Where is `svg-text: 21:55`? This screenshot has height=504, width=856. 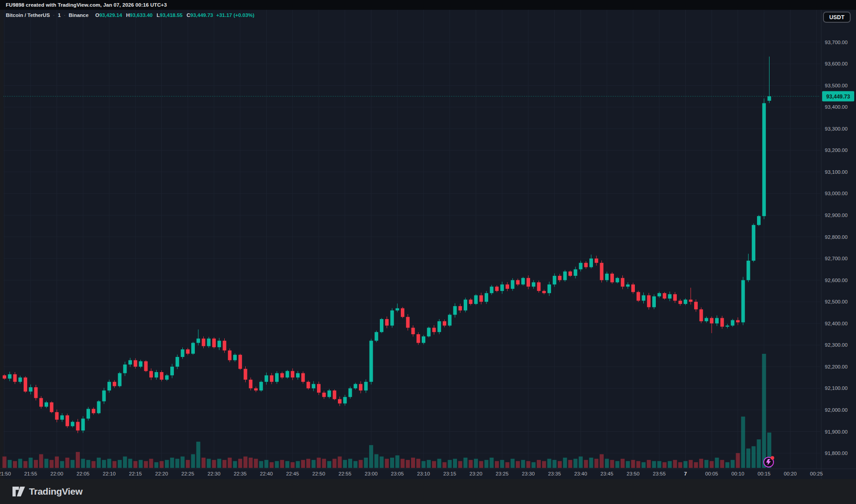
svg-text: 21:55 is located at coordinates (30, 474).